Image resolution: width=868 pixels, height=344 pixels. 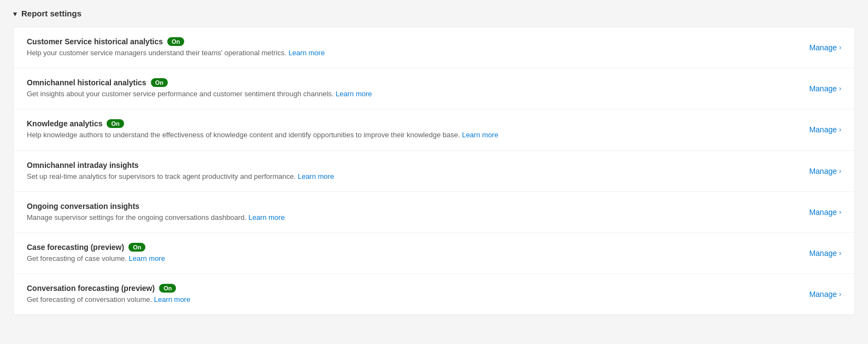 I want to click on status-badge-knowledge-analytics: On, so click(x=115, y=124).